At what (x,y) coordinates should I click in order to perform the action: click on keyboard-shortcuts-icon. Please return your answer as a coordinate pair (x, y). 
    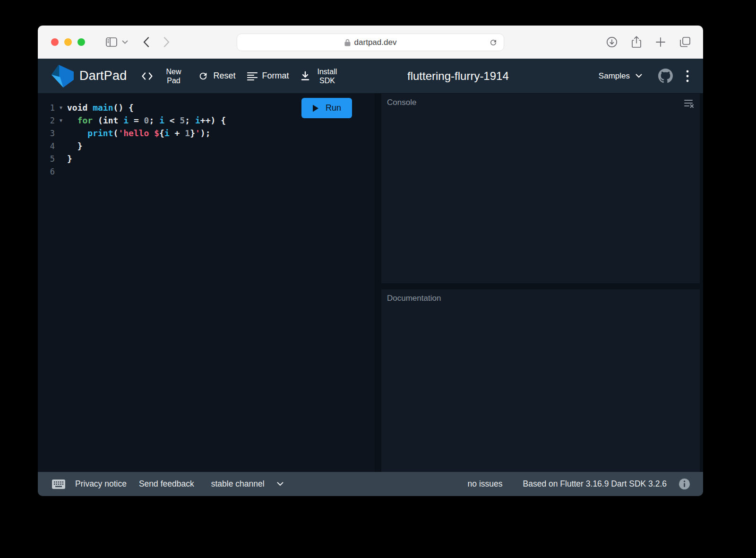
    Looking at the image, I should click on (59, 484).